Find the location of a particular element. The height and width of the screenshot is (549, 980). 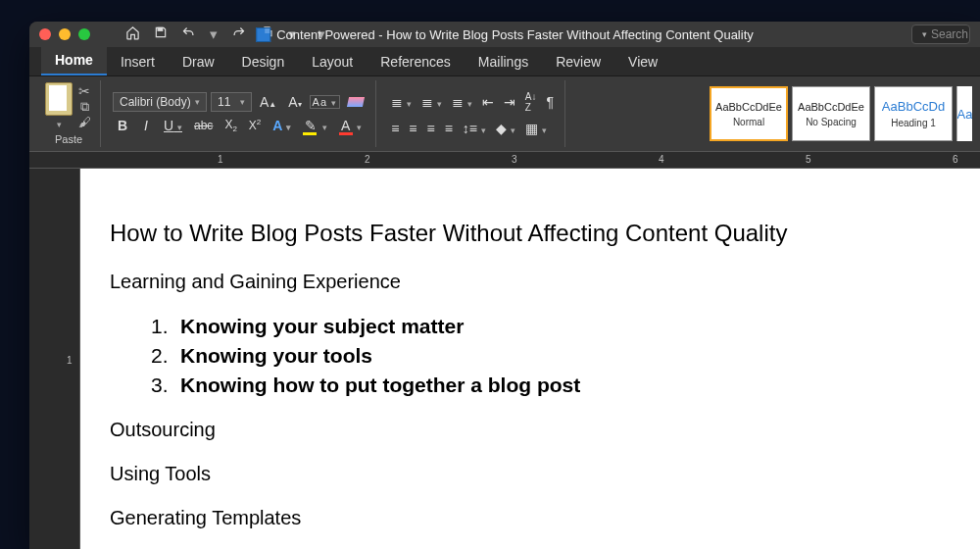

multilevel-button: ≣ ▾ is located at coordinates (463, 102).